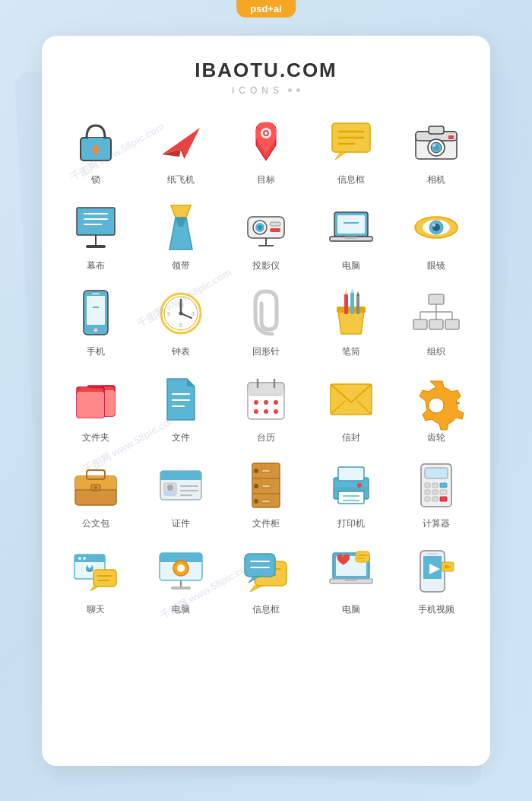 This screenshot has height=801, width=532. Describe the element at coordinates (181, 494) in the screenshot. I see `icon-id-card: 证件` at that location.